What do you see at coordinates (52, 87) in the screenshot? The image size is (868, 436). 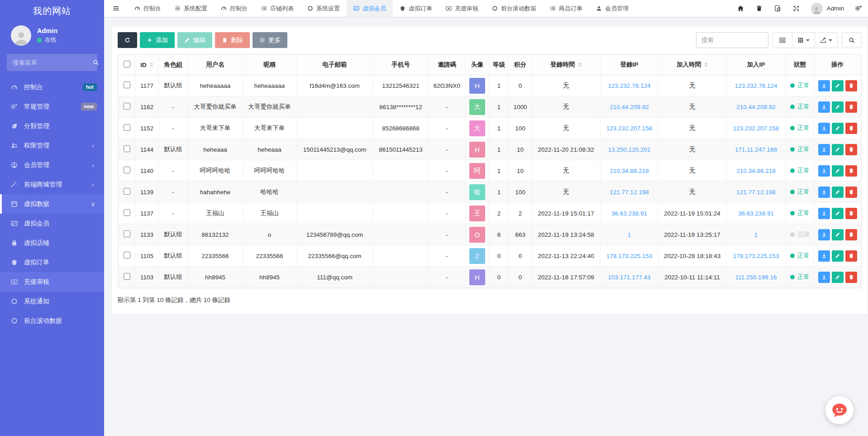 I see `sidebar-item-dashboard: 控制台hot` at bounding box center [52, 87].